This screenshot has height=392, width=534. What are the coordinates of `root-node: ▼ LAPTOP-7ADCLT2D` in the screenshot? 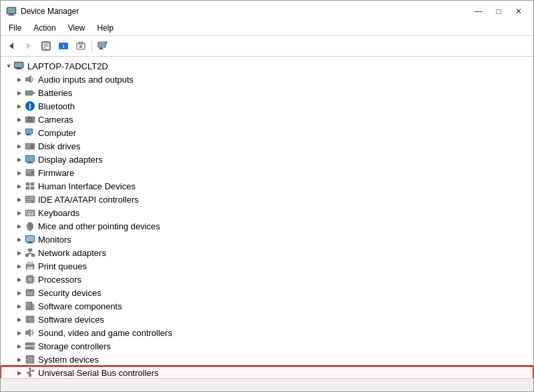 It's located at (267, 66).